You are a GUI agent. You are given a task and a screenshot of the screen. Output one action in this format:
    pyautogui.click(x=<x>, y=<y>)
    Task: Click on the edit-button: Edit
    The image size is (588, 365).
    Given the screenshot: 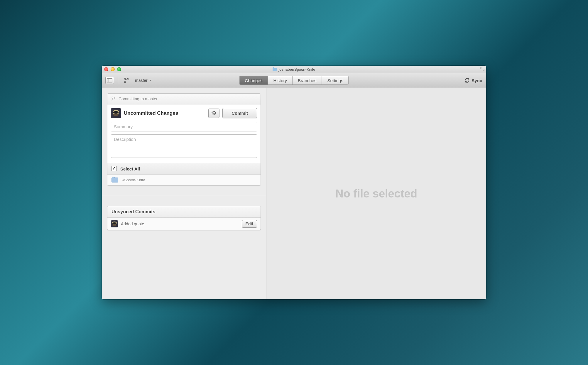 What is the action you would take?
    pyautogui.click(x=249, y=224)
    